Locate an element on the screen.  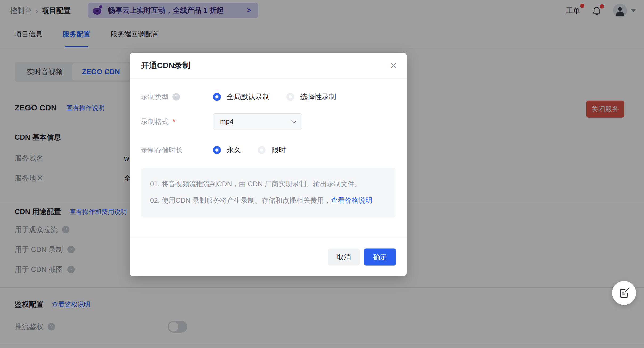
radio-permanent: 永久 is located at coordinates (227, 150).